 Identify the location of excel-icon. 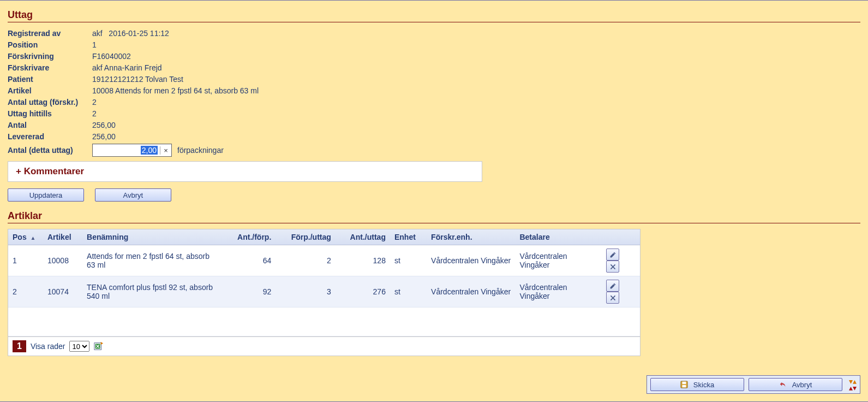
(99, 346).